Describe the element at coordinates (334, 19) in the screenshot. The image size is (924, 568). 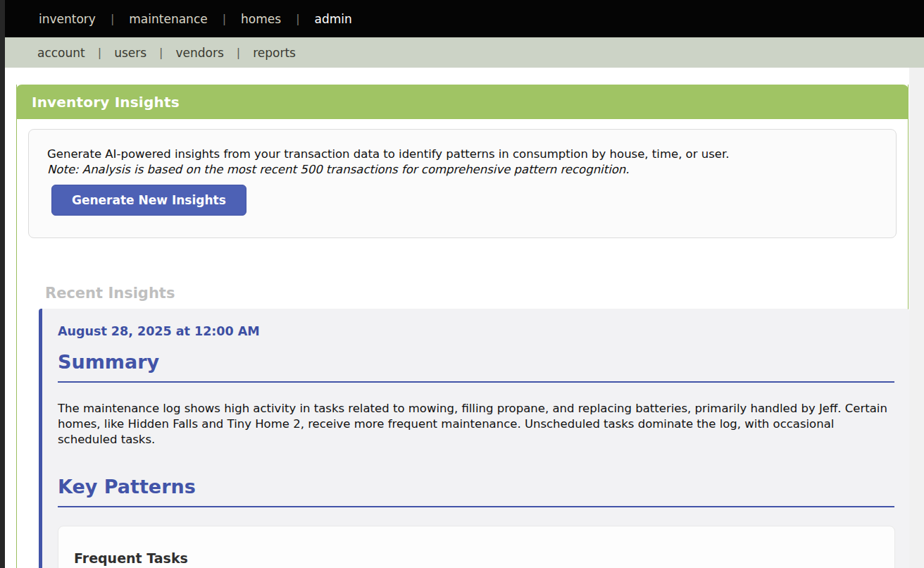
I see `nav-item-admin: admin` at that location.